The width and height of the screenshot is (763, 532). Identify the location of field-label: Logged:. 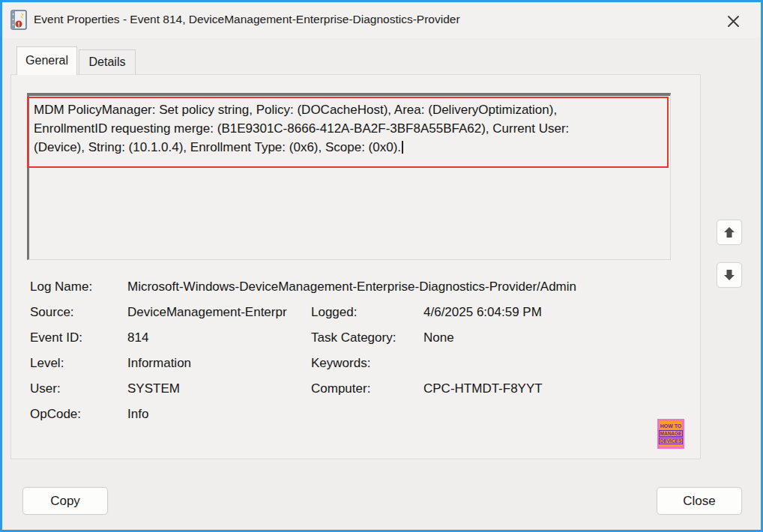
(334, 312).